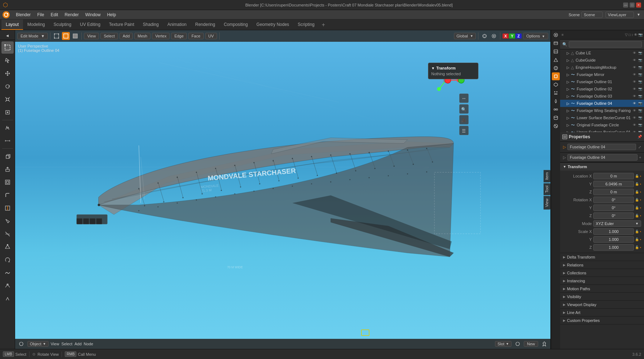 Image resolution: width=644 pixels, height=359 pixels. What do you see at coordinates (632, 35) in the screenshot?
I see `outliner-sort-icon: ↕` at bounding box center [632, 35].